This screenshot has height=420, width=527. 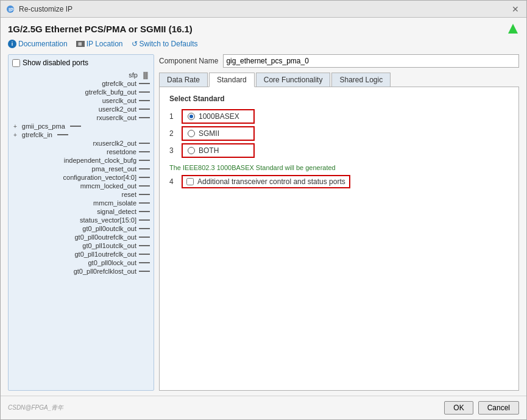 I want to click on additional-option-box: Additional transceiver control and statu…, so click(x=266, y=182).